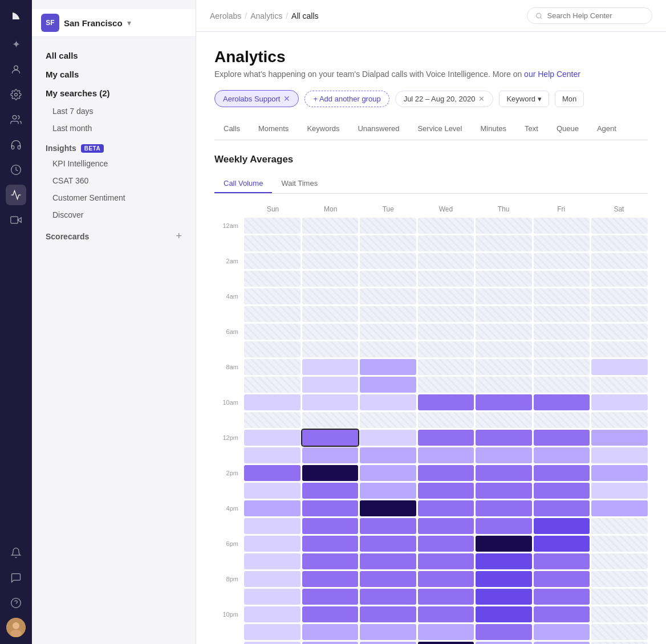 The height and width of the screenshot is (644, 666). Describe the element at coordinates (266, 16) in the screenshot. I see `breadcrumb-analytics: Analytics` at that location.